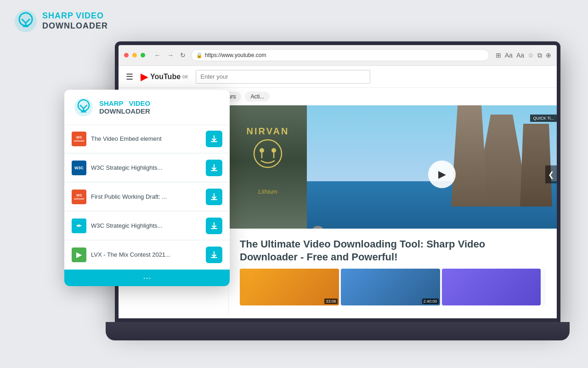  What do you see at coordinates (338, 77) in the screenshot?
I see `yt-header: ☰ ▶ YouTube DE` at bounding box center [338, 77].